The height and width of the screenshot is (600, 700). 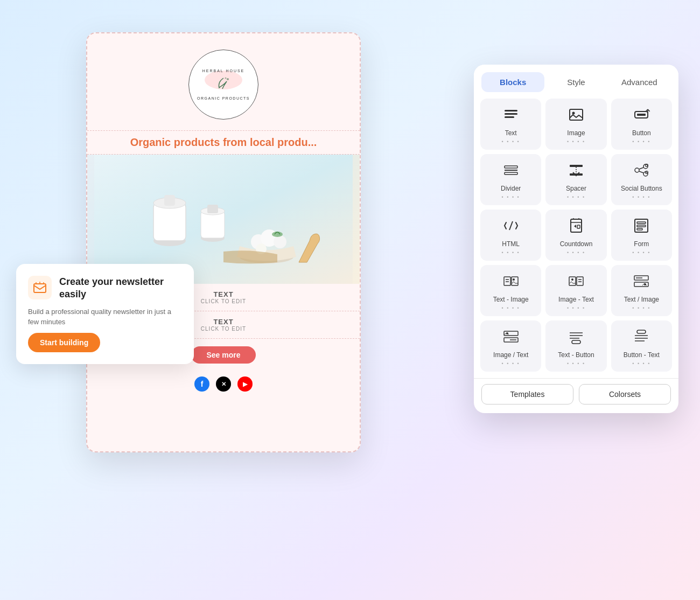 I want to click on panel-tabs: Blocks Style Advanced, so click(x=576, y=79).